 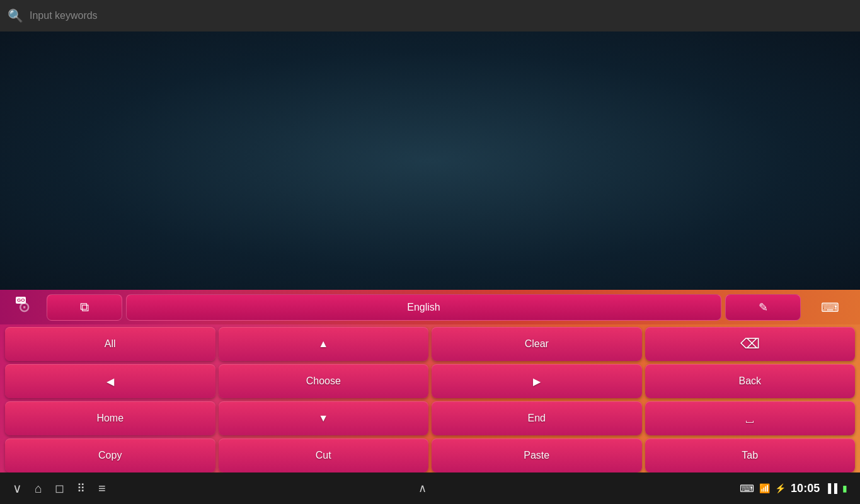 What do you see at coordinates (537, 455) in the screenshot?
I see `paste-label: Paste` at bounding box center [537, 455].